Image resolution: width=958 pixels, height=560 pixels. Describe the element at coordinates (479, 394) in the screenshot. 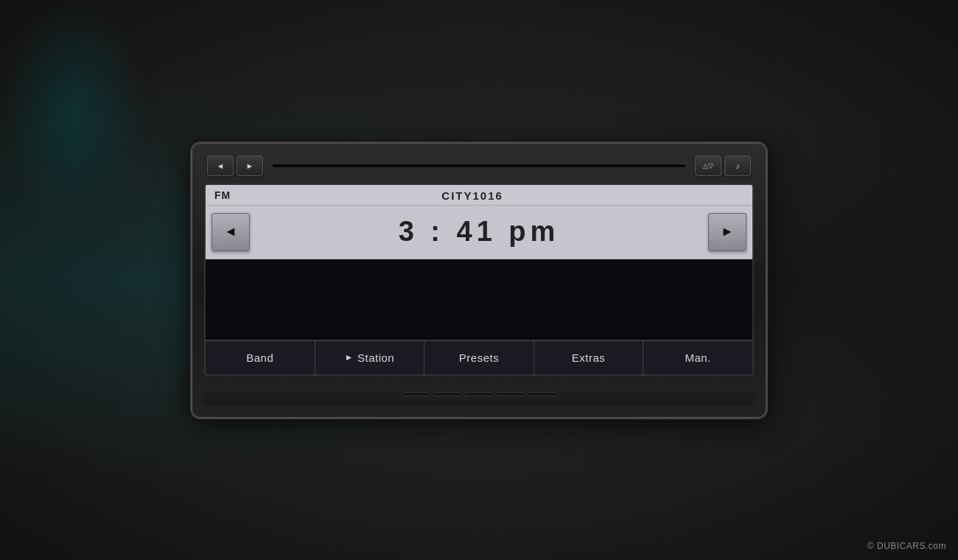

I see `bottom-strip` at that location.